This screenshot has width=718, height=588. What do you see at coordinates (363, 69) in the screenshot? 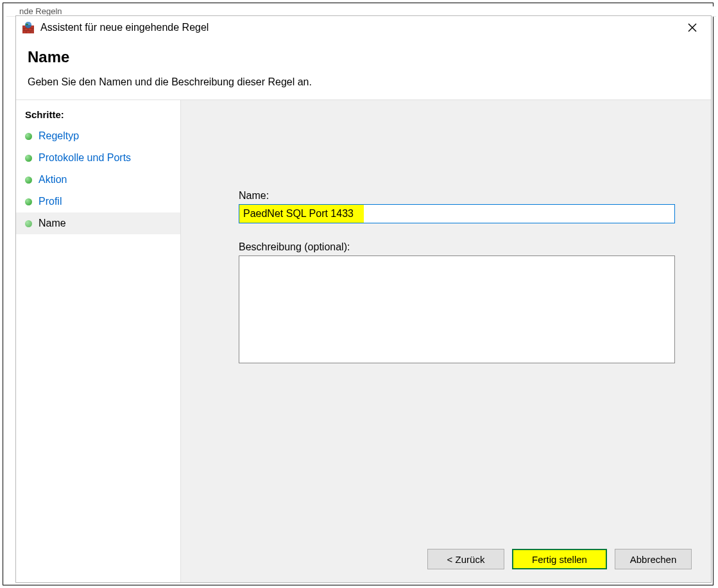
I see `header-band: Name Geben Sie den Namen und die Beschre…` at bounding box center [363, 69].